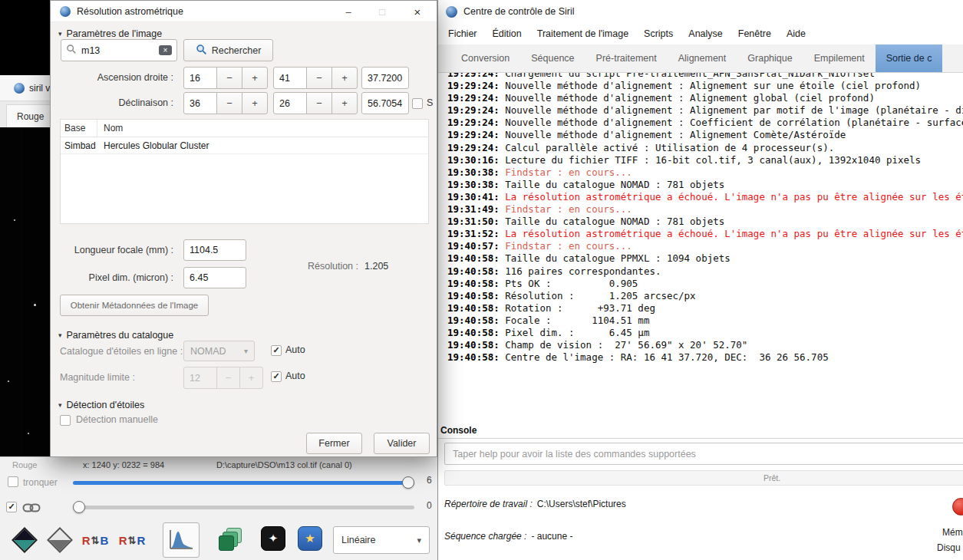 The height and width of the screenshot is (560, 963). I want to click on close-button-label: Fermer, so click(334, 443).